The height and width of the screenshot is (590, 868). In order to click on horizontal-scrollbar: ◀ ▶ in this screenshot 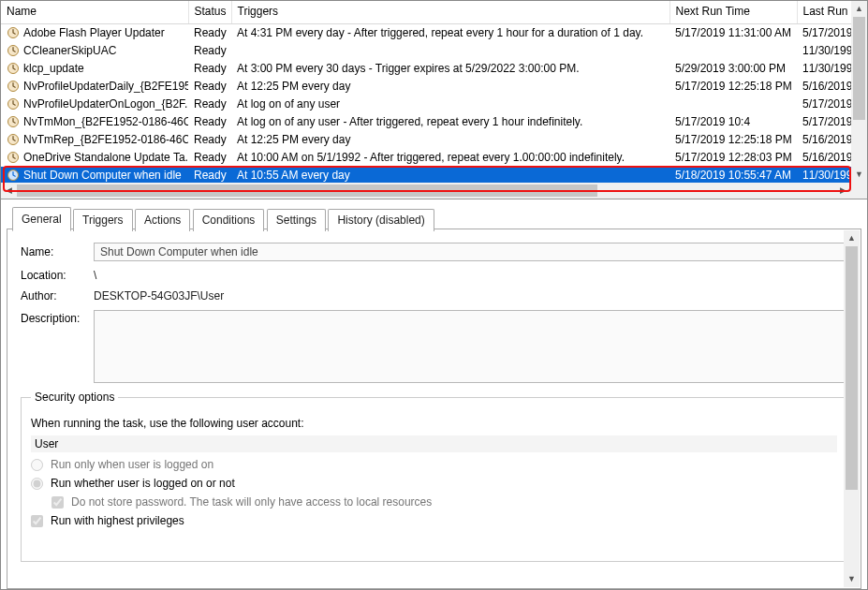, I will do `click(426, 191)`.